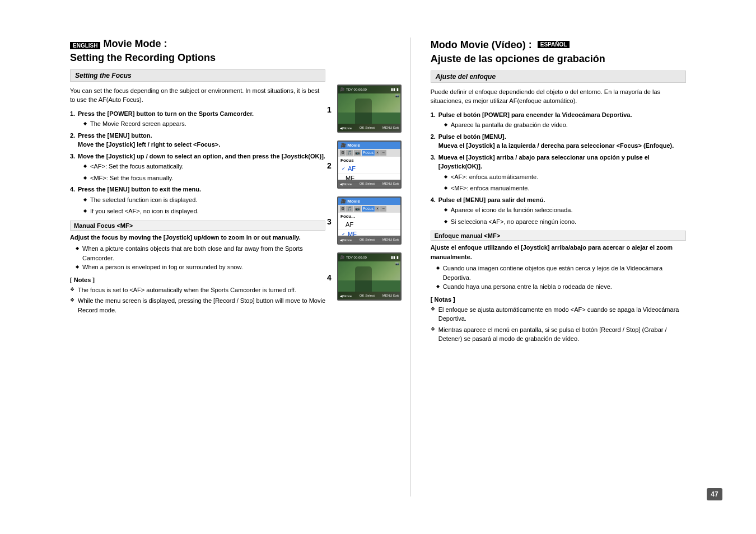 This screenshot has height=534, width=756. I want to click on left-step-4: 4. Press the [MENU] button to exit the m…, so click(198, 200).